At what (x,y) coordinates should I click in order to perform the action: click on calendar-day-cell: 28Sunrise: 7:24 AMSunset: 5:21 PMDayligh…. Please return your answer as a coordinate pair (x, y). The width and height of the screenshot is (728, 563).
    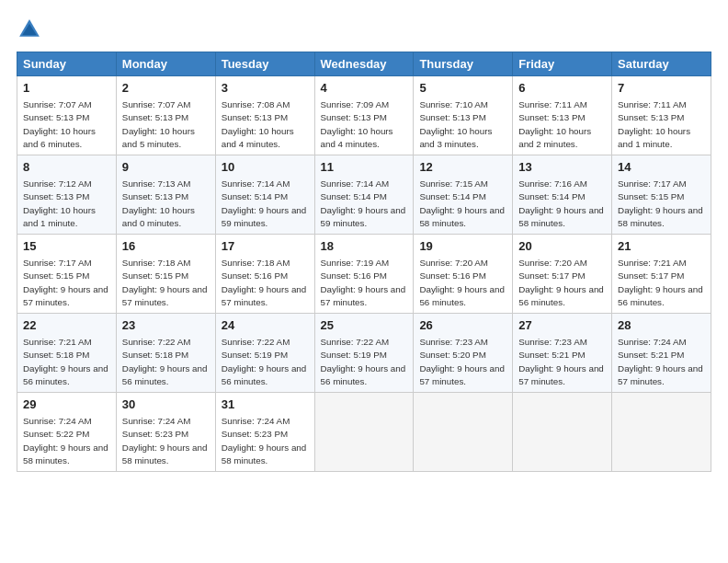
    Looking at the image, I should click on (662, 353).